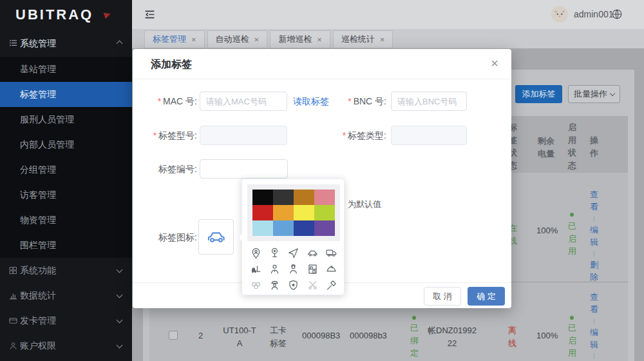  Describe the element at coordinates (495, 63) in the screenshot. I see `close-icon: ×` at that location.